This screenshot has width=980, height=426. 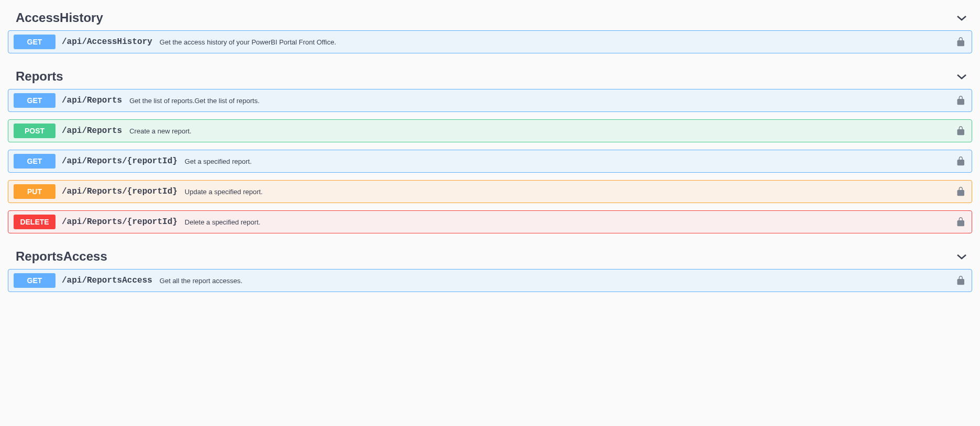 What do you see at coordinates (35, 131) in the screenshot?
I see `http-method-badge: POST` at bounding box center [35, 131].